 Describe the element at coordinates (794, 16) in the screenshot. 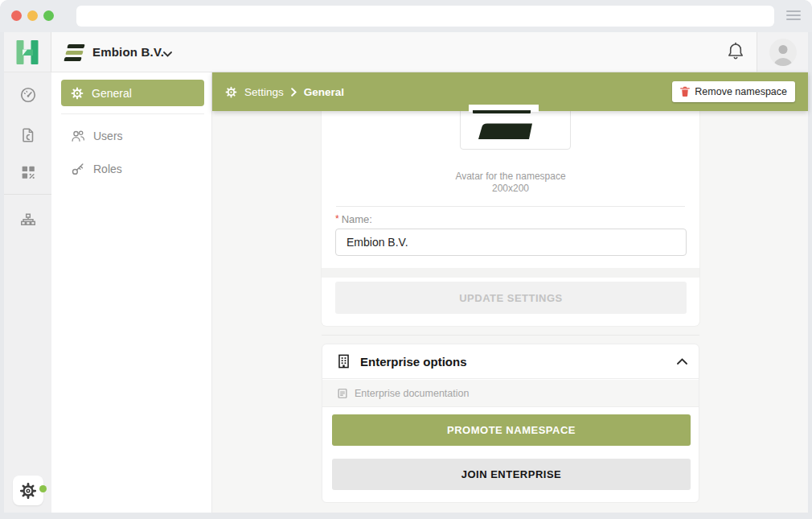

I see `browser-menu-icon` at that location.